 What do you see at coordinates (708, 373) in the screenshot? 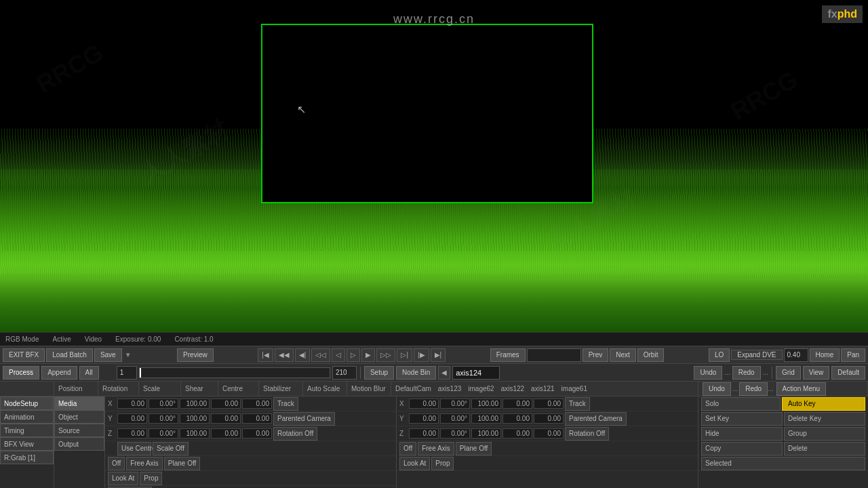
I see `undo-button: Undo` at bounding box center [708, 373].